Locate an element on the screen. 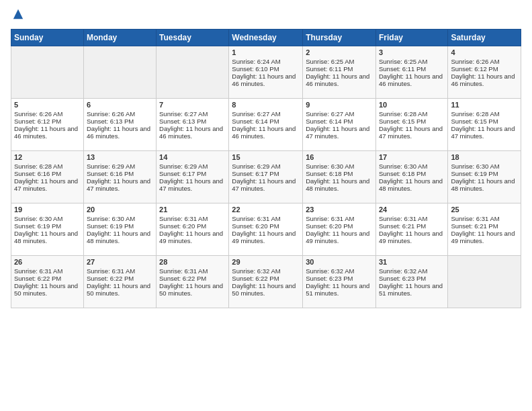  day-number: 25 is located at coordinates (484, 210).